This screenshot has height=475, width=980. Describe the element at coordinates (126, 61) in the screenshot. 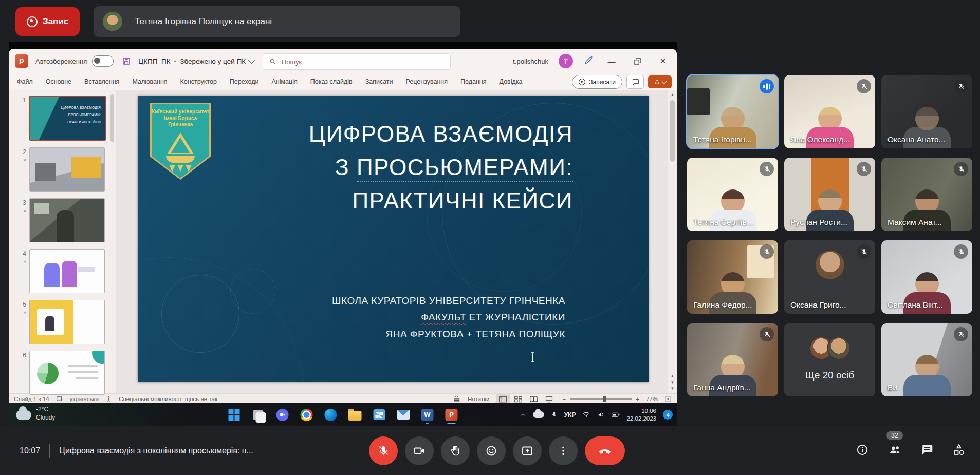

I see `save-icon` at that location.